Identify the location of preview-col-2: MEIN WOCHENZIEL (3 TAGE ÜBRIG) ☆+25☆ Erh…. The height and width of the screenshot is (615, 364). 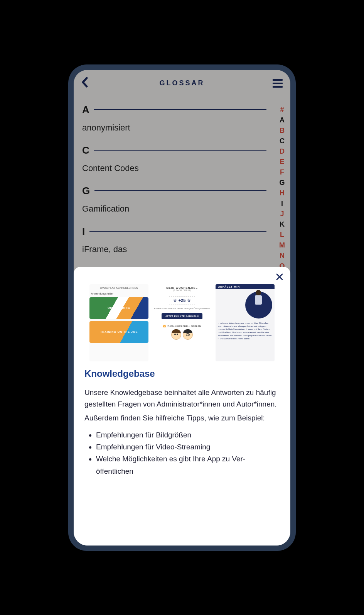
(182, 323).